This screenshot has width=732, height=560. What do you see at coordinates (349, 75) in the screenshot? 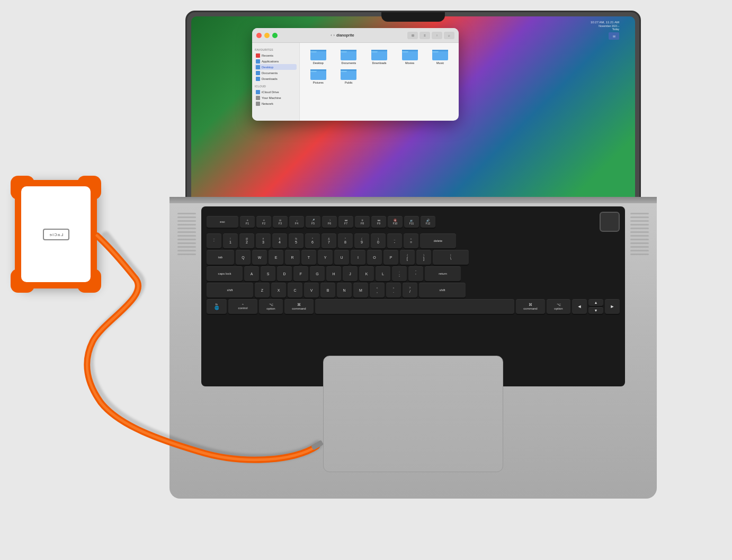
I see `folder-public: Public` at bounding box center [349, 75].